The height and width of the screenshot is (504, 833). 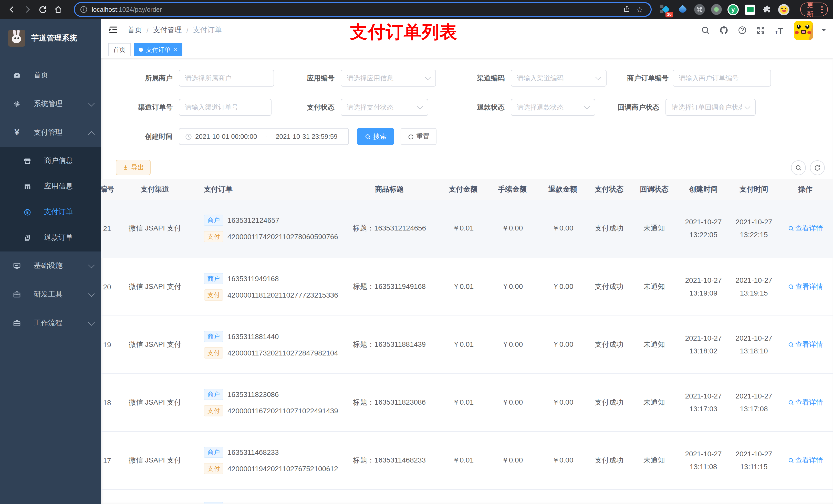 I want to click on font-size-icon: TT, so click(x=779, y=30).